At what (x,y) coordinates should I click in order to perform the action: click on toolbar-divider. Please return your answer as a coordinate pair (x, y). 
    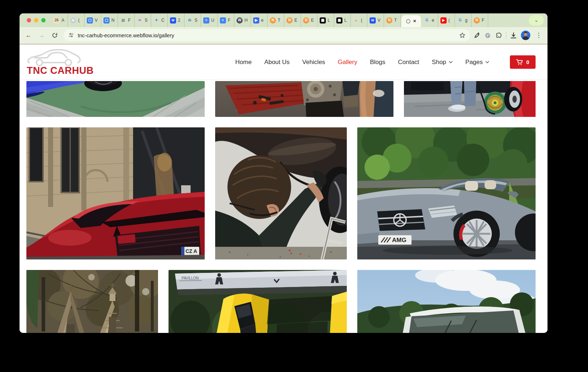
    Looking at the image, I should click on (506, 35).